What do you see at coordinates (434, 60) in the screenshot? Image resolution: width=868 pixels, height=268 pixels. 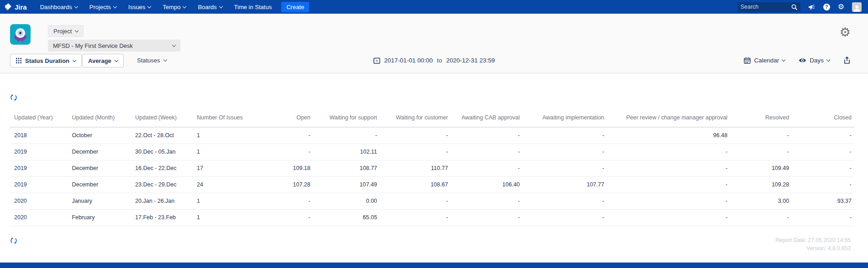 I see `date-range-picker: 2017-01-01 00:00 to 2020-12-31 23:59` at bounding box center [434, 60].